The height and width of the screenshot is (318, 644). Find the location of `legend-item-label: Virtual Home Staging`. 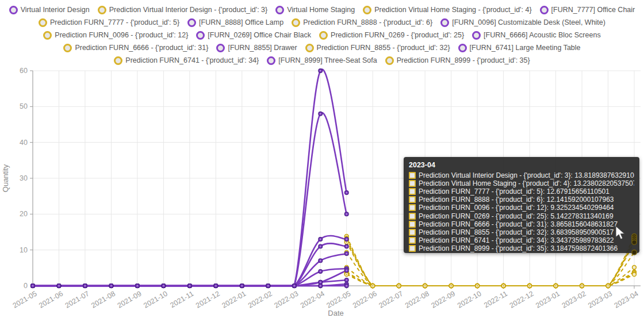

legend-item-label: Virtual Home Staging is located at coordinates (321, 10).